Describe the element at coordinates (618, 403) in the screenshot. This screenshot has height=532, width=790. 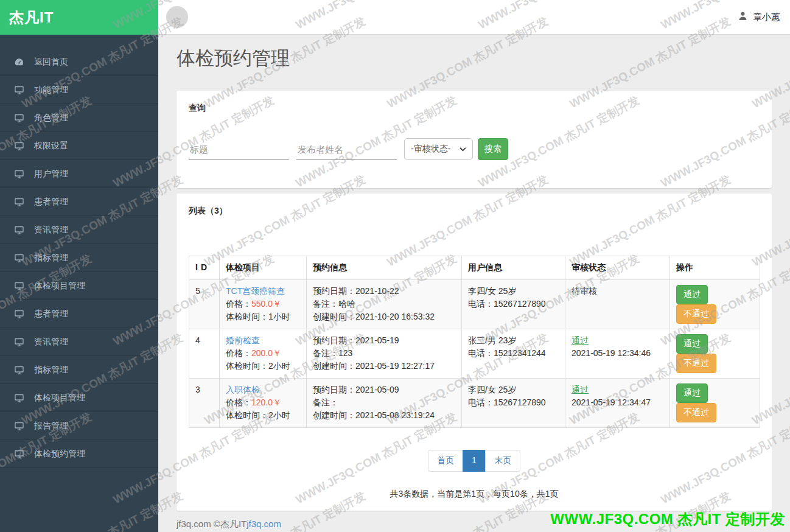
I see `cell-status: 通过2021-05-19 12:34:47` at that location.